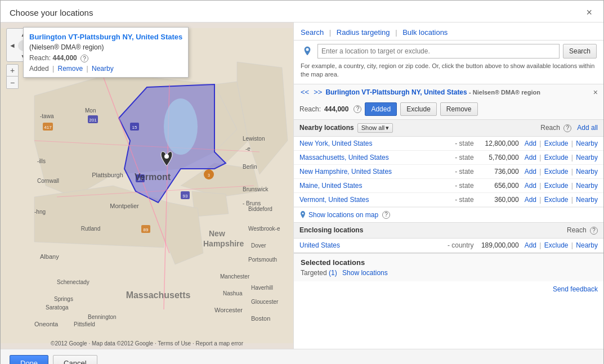  Describe the element at coordinates (530, 245) in the screenshot. I see `enclosing-add-0: Add` at that location.